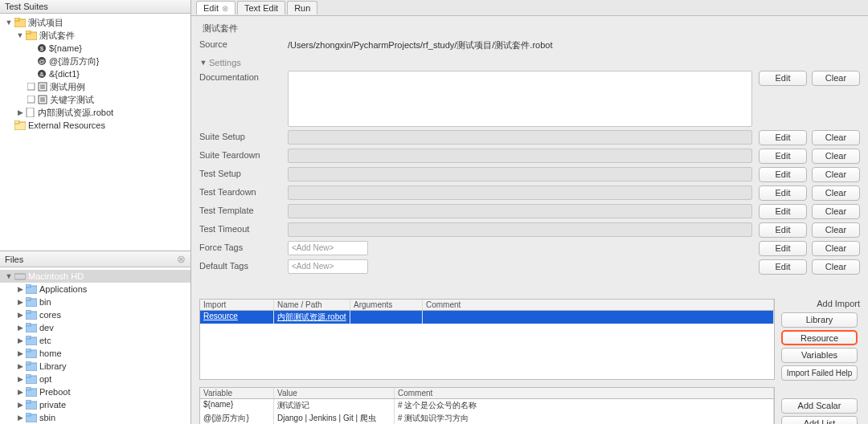  What do you see at coordinates (95, 61) in the screenshot?
I see `tree-var: @@{游历方向}` at bounding box center [95, 61].